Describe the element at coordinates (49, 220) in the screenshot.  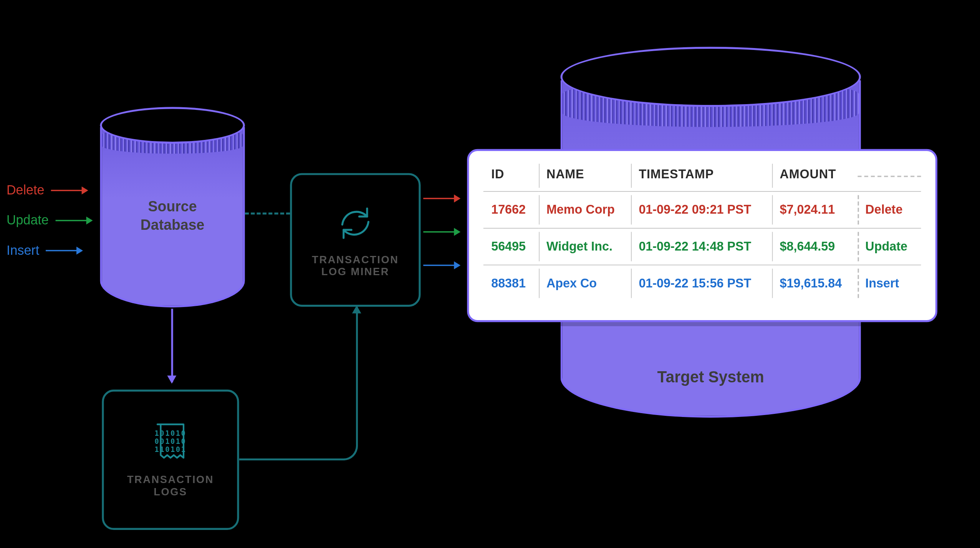
I see `operation-update: Update` at that location.